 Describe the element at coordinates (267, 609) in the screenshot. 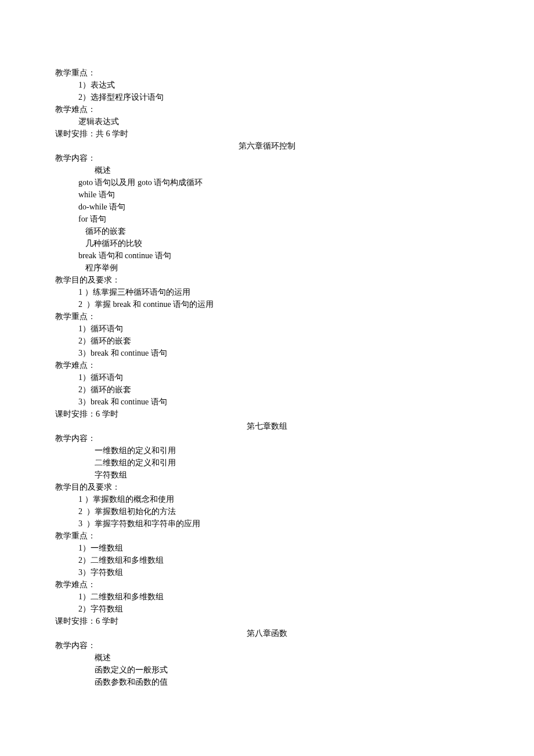

I see `text-line: 2）字符数组` at that location.